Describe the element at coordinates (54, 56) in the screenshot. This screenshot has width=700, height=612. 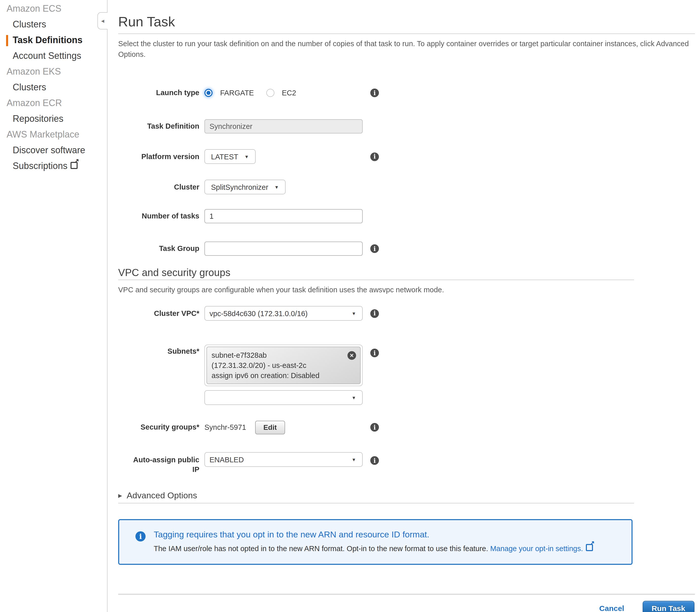
I see `sidebar-item-account-settings: Account Settings` at that location.